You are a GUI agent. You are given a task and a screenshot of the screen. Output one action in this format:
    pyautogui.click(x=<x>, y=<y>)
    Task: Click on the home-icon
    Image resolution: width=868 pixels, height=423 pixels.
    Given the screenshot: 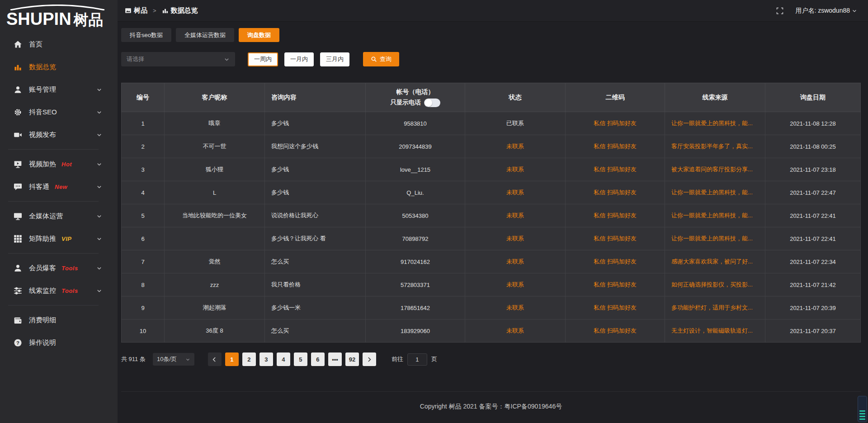 What is the action you would take?
    pyautogui.click(x=18, y=44)
    